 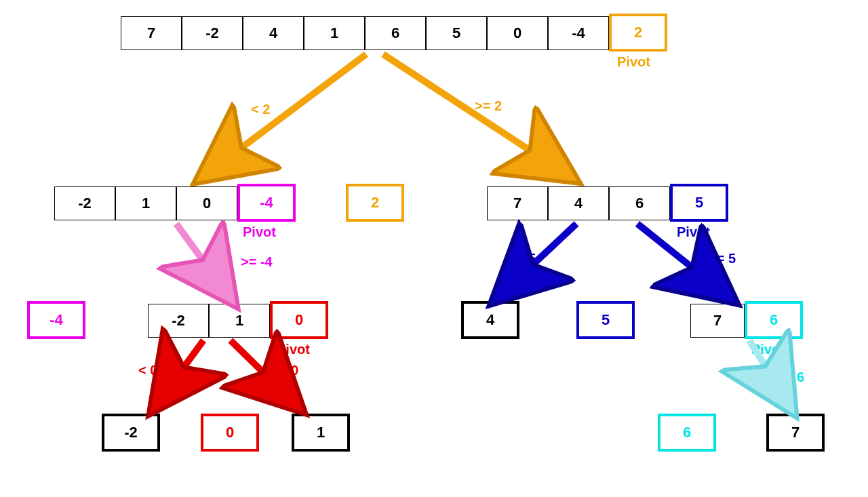 I want to click on l1r-pivot: 5, so click(x=699, y=203).